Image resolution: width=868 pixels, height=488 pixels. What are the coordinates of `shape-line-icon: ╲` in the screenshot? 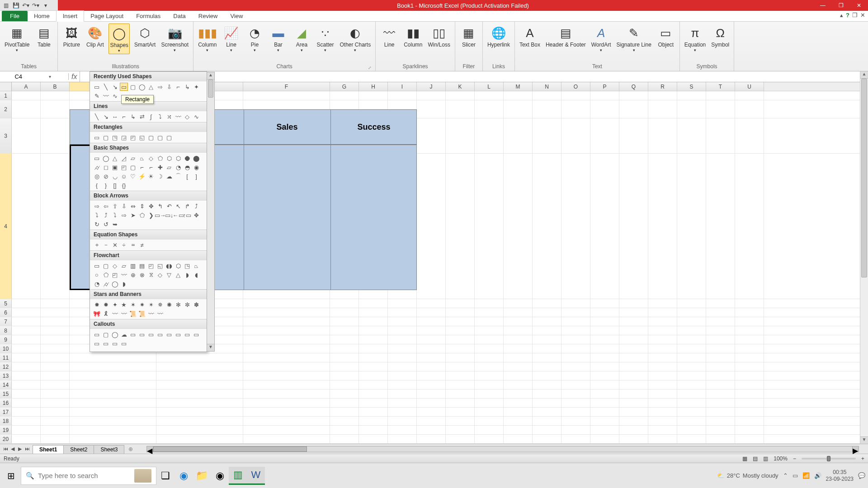 It's located at (106, 87).